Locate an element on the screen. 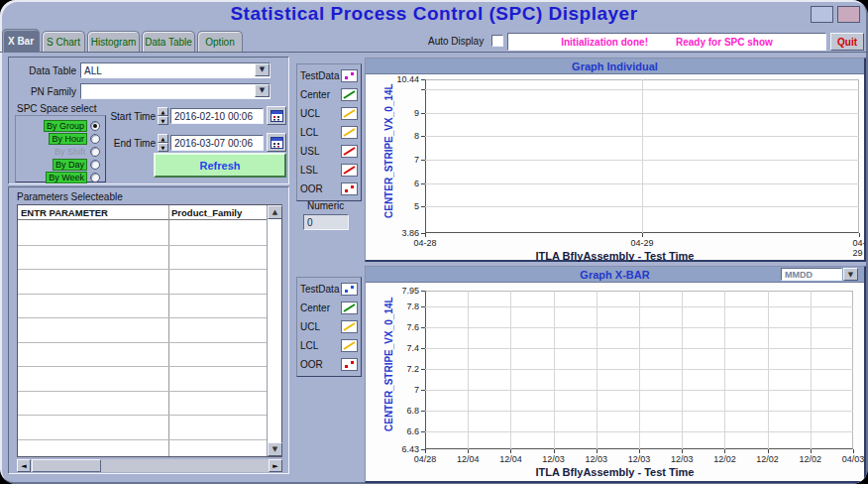 The image size is (868, 484). x-tick-label: 04/28 is located at coordinates (426, 459).